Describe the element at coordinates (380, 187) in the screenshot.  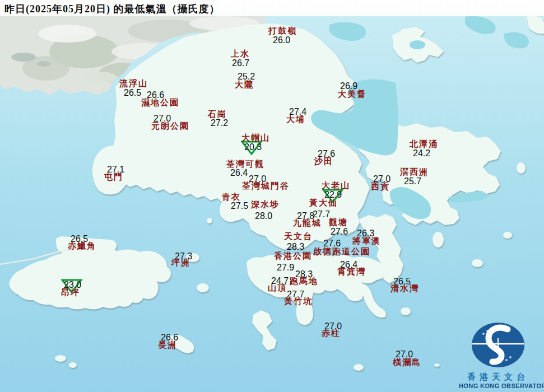
I see `station-name: 西貢` at that location.